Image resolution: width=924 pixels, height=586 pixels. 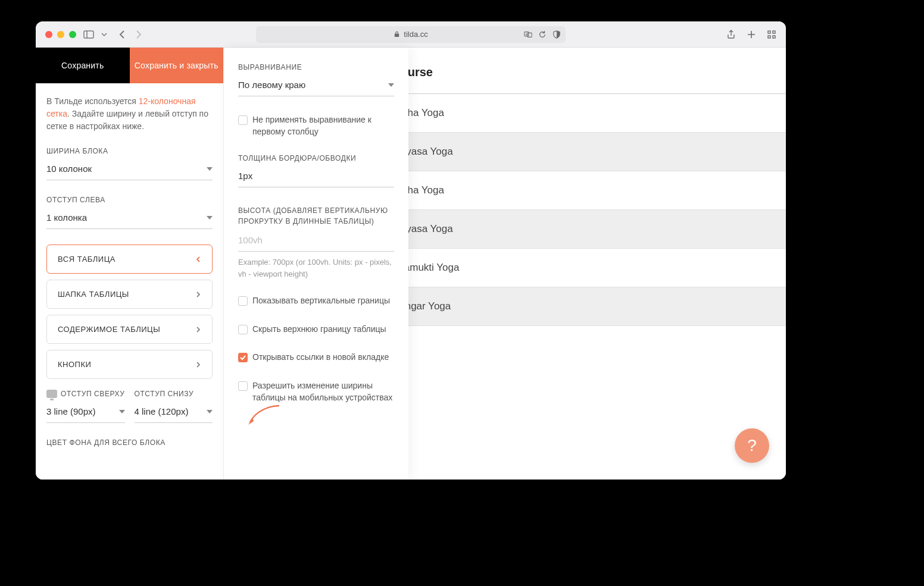 I want to click on margin-top-label: ОТСТУП СВЕРХУ, so click(x=86, y=394).